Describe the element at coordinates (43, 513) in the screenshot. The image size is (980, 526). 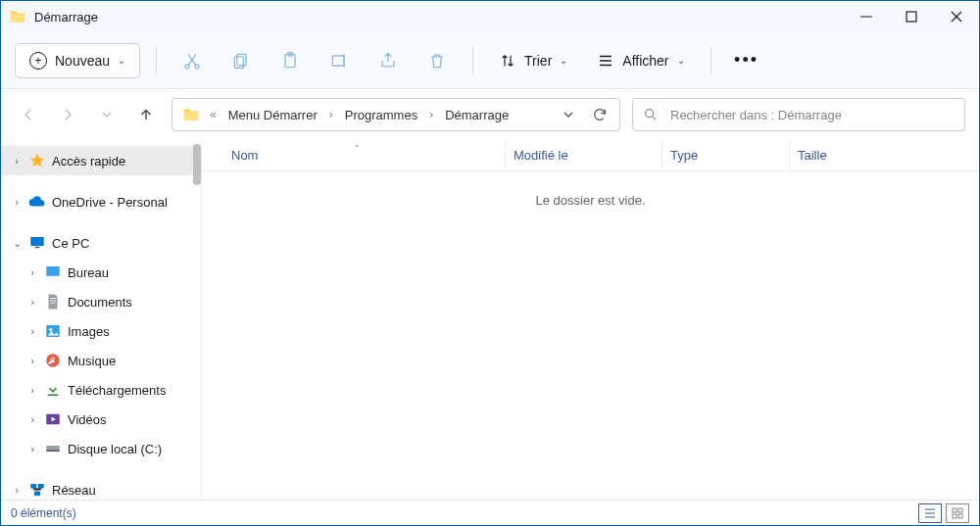
I see `item-count: 0 élément(s)` at that location.